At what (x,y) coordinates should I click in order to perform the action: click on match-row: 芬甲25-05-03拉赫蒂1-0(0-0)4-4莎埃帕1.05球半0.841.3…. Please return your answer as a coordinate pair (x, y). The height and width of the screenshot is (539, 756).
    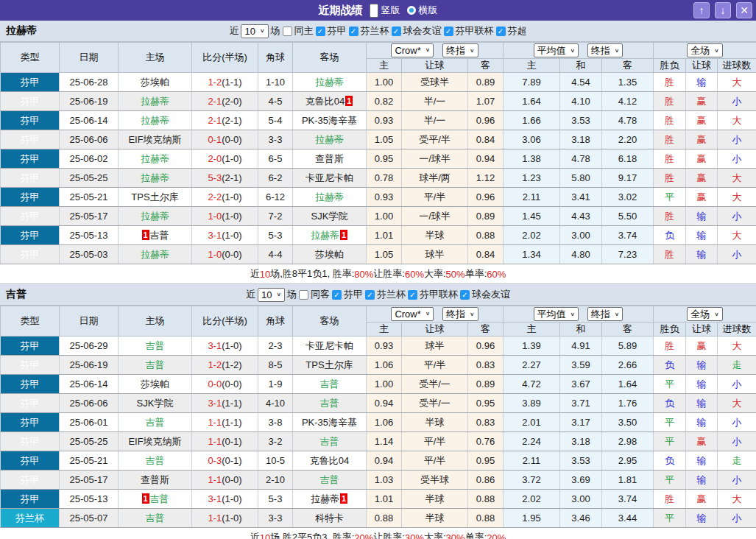
    Looking at the image, I should click on (378, 255).